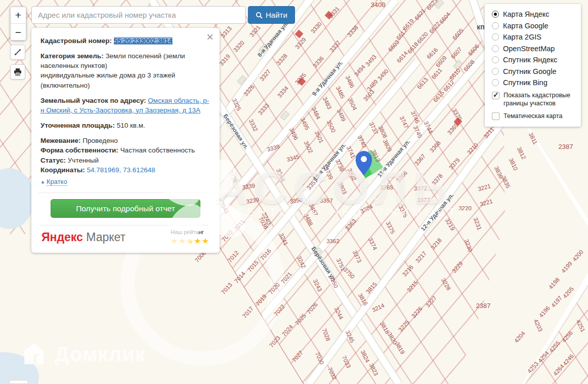 Image resolution: width=588 pixels, height=384 pixels. I want to click on divider, so click(125, 193).